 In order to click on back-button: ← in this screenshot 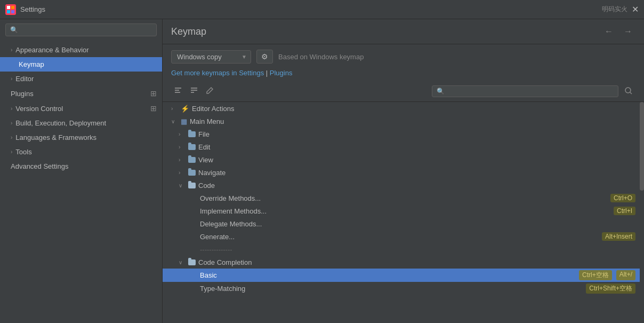, I will do `click(609, 31)`.